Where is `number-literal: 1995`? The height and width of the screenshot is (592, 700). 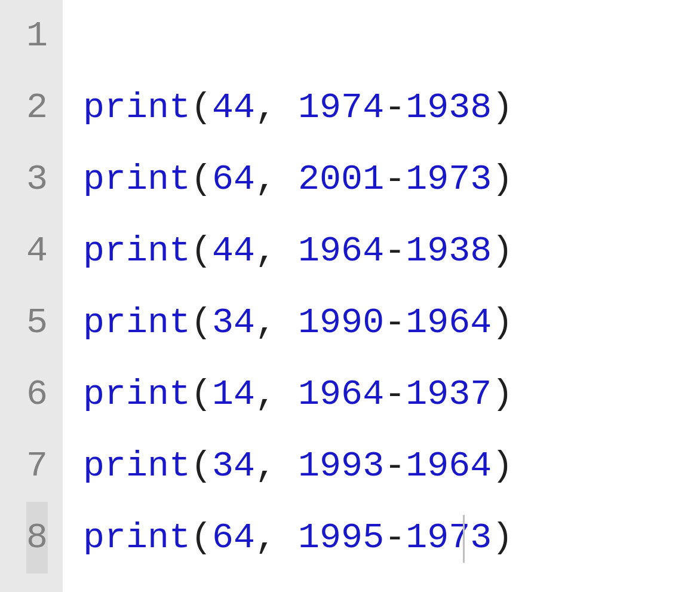
number-literal: 1995 is located at coordinates (341, 538).